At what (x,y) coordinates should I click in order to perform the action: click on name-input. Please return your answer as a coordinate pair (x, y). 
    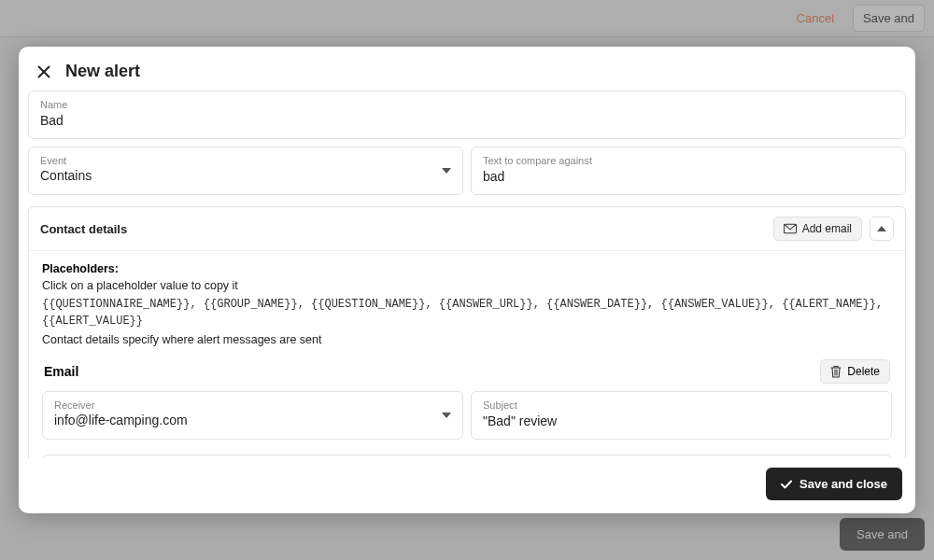
    Looking at the image, I should click on (467, 120).